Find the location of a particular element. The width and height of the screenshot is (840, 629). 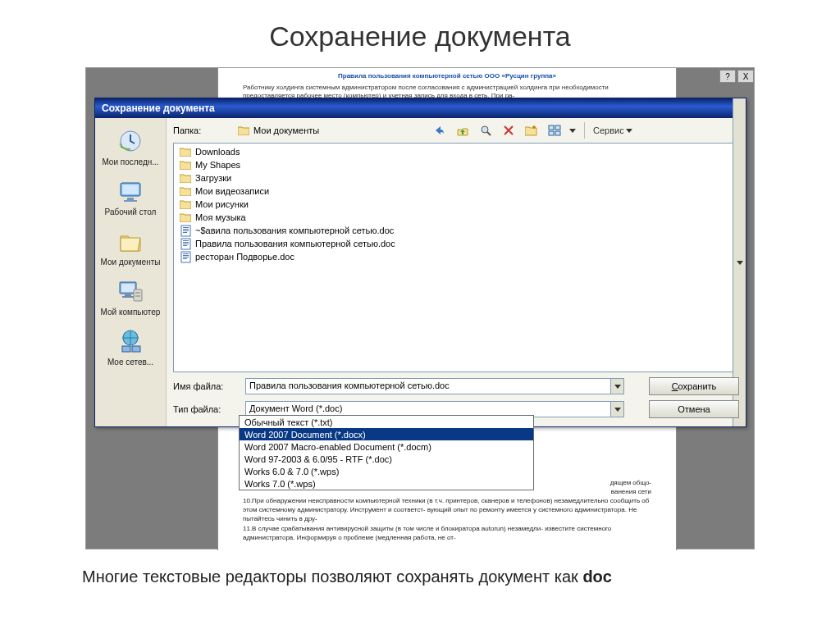

place-label: Рабочий стол is located at coordinates (130, 212).